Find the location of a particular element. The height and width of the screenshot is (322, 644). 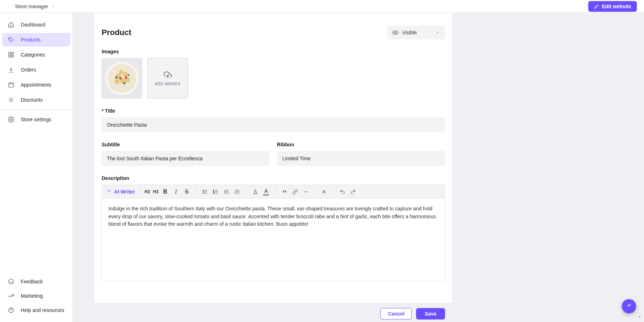

indent-button is located at coordinates (237, 192).